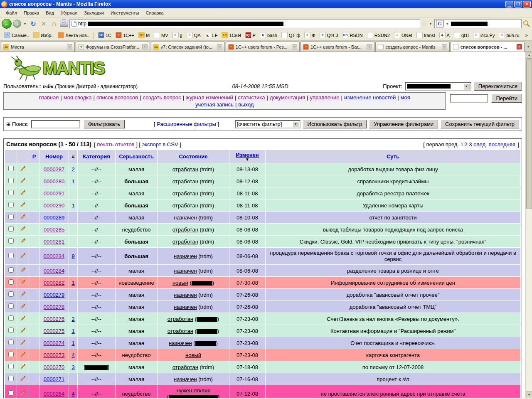 This screenshot has height=399, width=532. What do you see at coordinates (117, 97) in the screenshot?
I see `nav-link-список-вопросов: список вопросов` at bounding box center [117, 97].